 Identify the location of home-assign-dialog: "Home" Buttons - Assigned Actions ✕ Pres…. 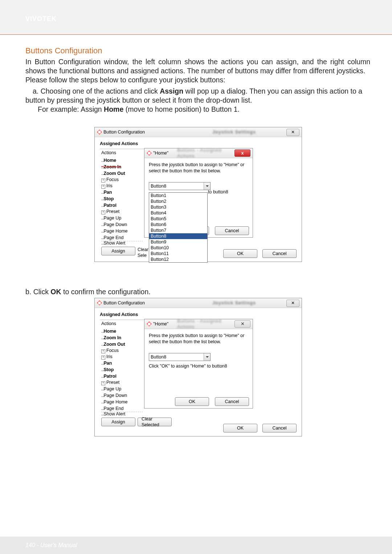
(199, 364).